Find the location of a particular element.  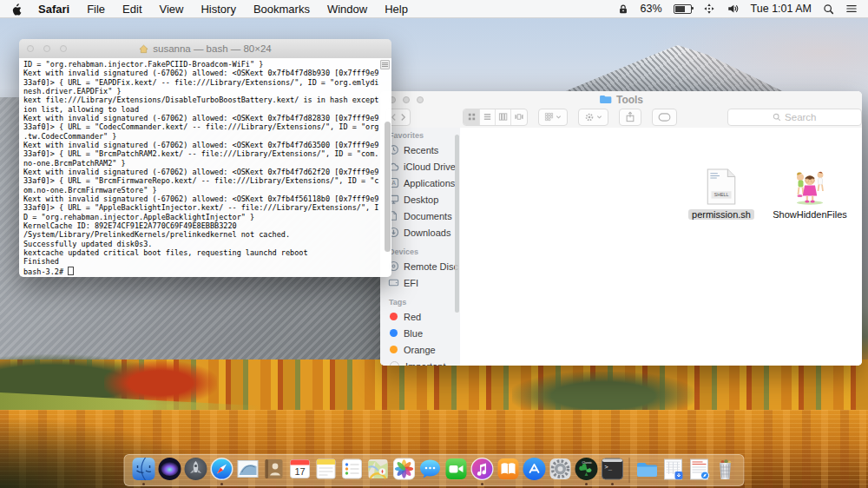

apple-menu is located at coordinates (17, 9).